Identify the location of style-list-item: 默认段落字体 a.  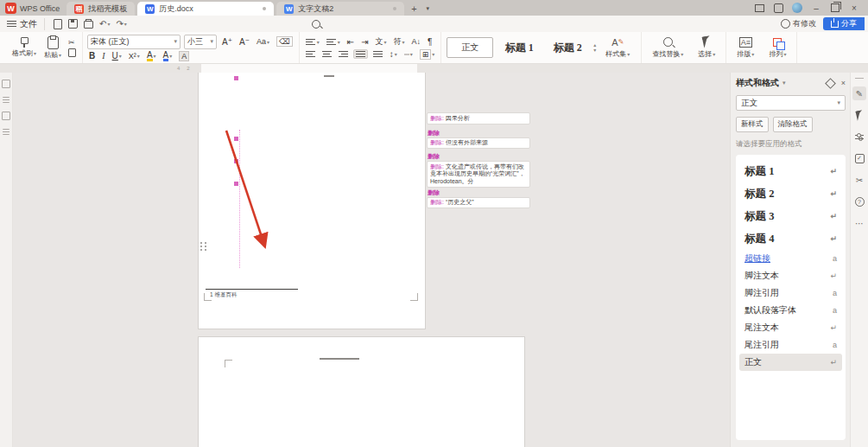
(791, 310).